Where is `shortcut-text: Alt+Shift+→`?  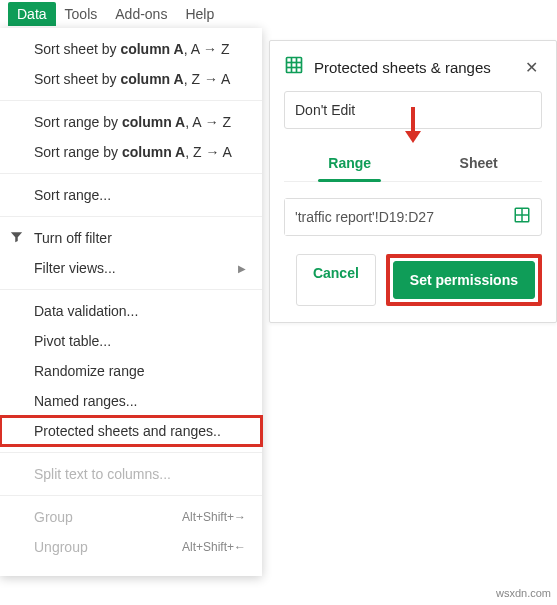
shortcut-text: Alt+Shift+→ is located at coordinates (214, 517).